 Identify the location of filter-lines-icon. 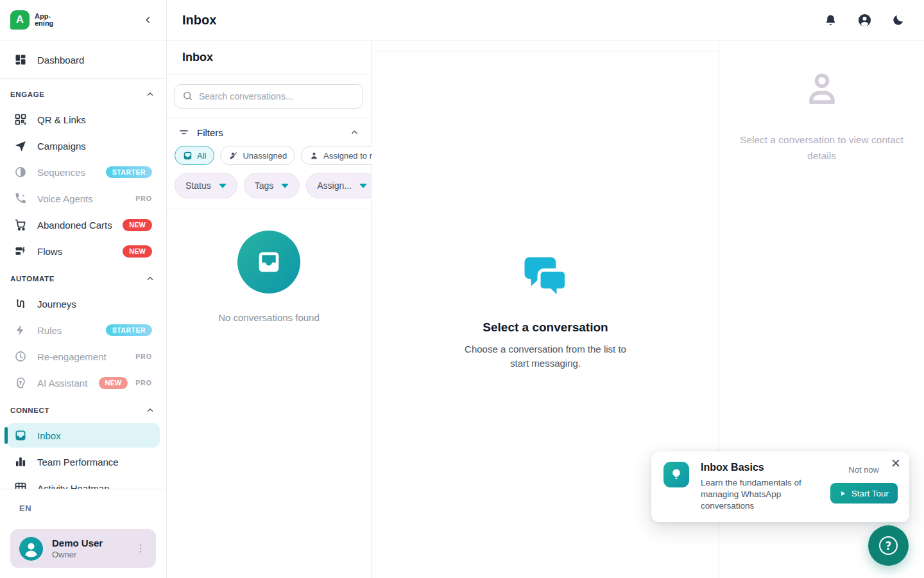
(184, 132).